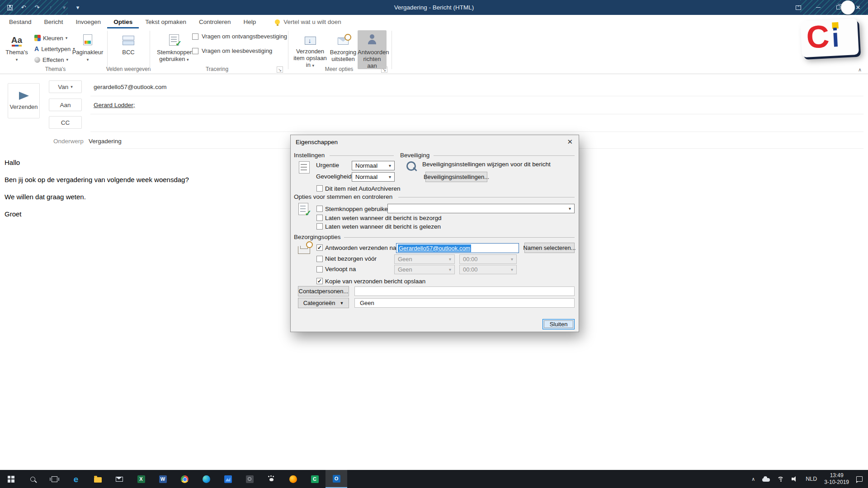 The width and height of the screenshot is (868, 488). I want to click on file-explorer-button, so click(98, 479).